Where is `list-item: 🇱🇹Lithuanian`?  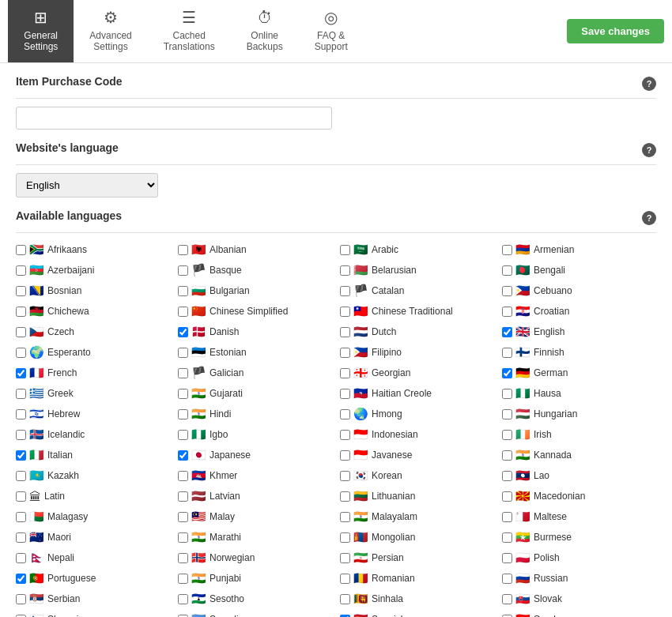 list-item: 🇱🇹Lithuanian is located at coordinates (417, 496).